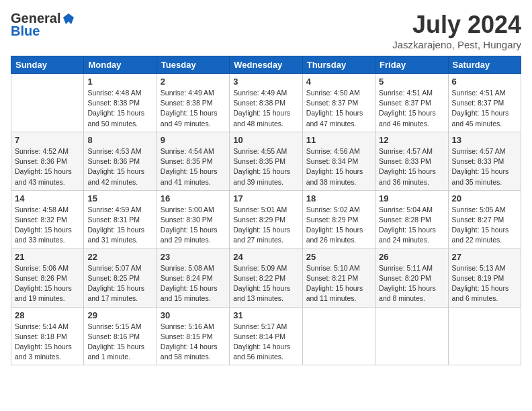 The width and height of the screenshot is (532, 411). What do you see at coordinates (484, 219) in the screenshot?
I see `calendar-cell: 20Sunrise: 5:05 AM Sunset: 8:27 PM Dayli…` at bounding box center [484, 219].